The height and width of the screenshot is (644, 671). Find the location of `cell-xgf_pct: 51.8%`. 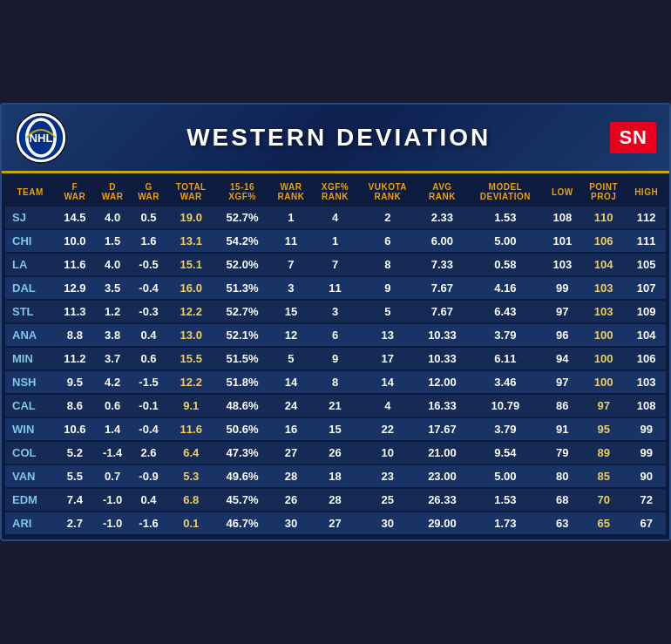

cell-xgf_pct: 51.8% is located at coordinates (242, 382).